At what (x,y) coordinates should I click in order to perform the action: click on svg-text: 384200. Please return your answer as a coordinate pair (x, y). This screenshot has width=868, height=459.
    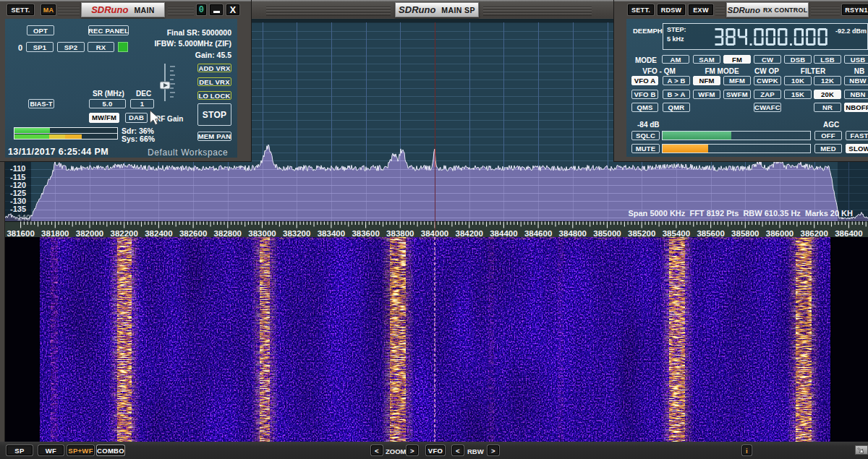
    Looking at the image, I should click on (469, 233).